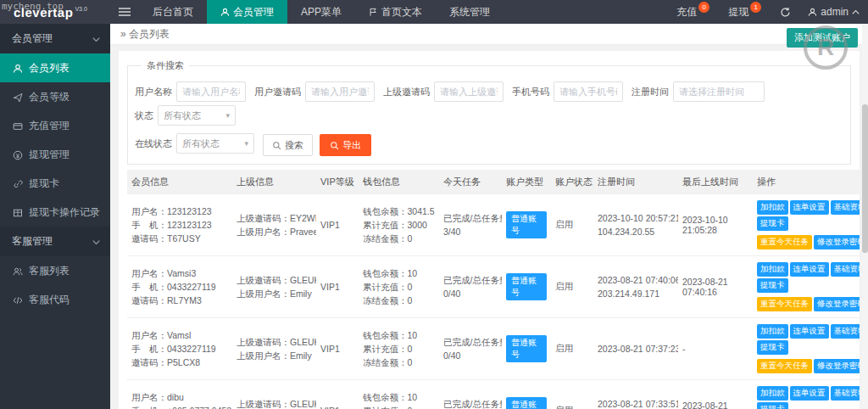 The height and width of the screenshot is (409, 868). I want to click on parent-invite-filter-input, so click(469, 92).